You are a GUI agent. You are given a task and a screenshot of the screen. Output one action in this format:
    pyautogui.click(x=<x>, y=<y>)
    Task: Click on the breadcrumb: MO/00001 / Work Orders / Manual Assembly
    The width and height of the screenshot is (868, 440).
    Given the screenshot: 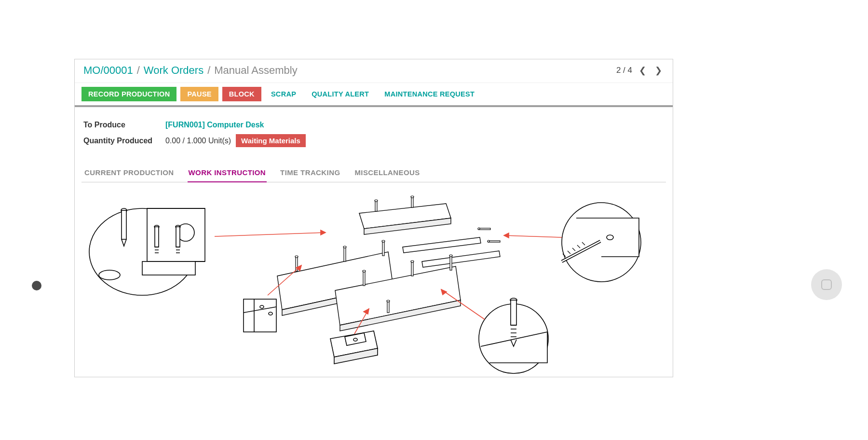 What is the action you would take?
    pyautogui.click(x=190, y=70)
    